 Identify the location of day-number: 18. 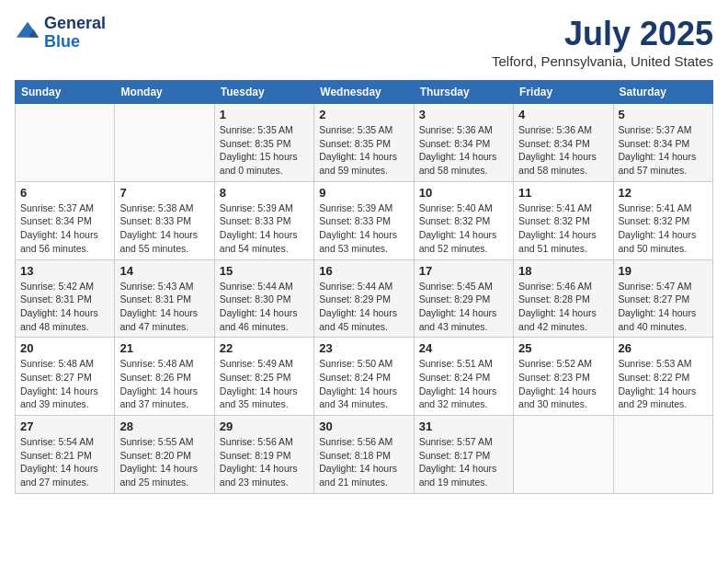
(563, 270).